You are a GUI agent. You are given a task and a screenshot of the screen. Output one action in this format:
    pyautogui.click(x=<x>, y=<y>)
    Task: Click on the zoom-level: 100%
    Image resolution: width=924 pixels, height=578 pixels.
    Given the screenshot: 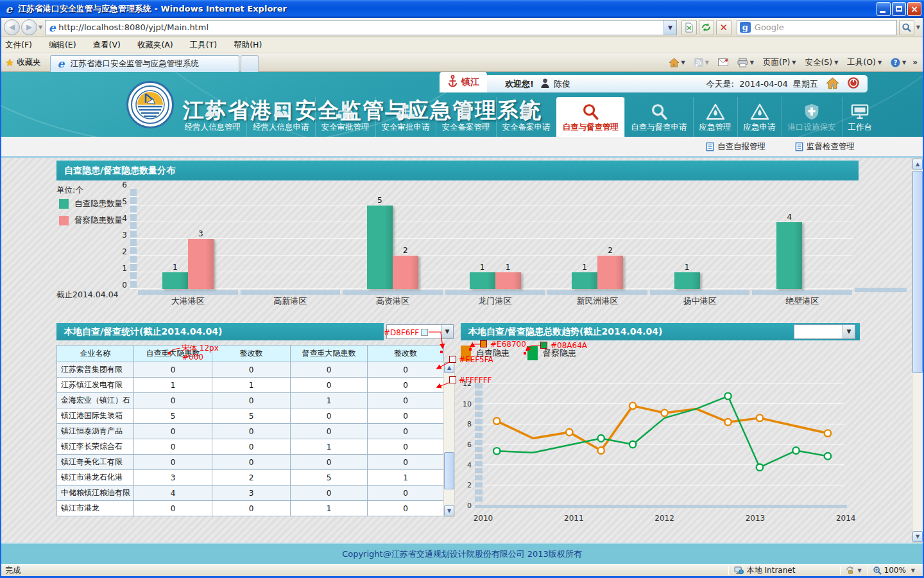 What is the action you would take?
    pyautogui.click(x=895, y=570)
    